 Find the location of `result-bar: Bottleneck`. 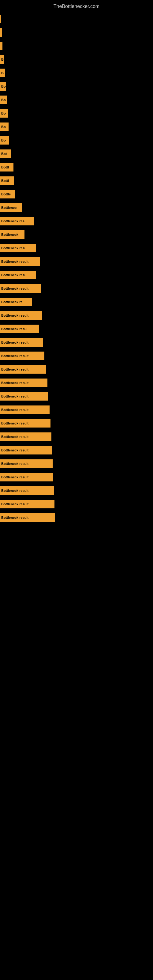

result-bar: Bottleneck is located at coordinates (12, 234).